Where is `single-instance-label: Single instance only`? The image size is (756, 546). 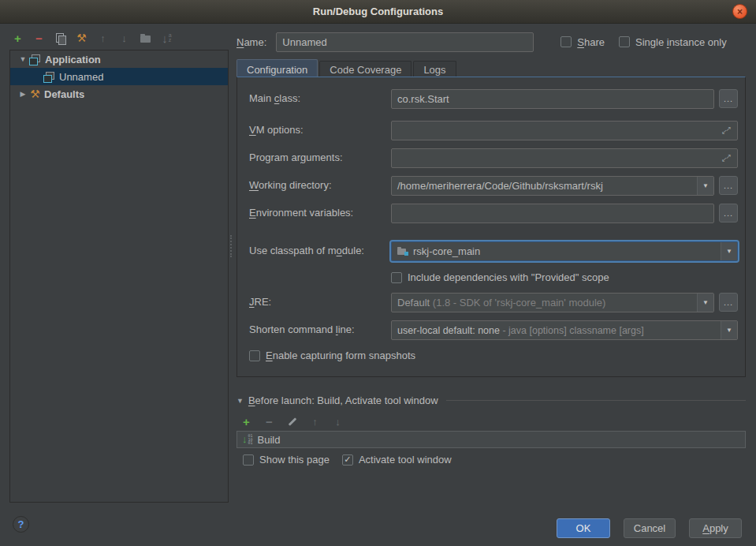
single-instance-label: Single instance only is located at coordinates (681, 43).